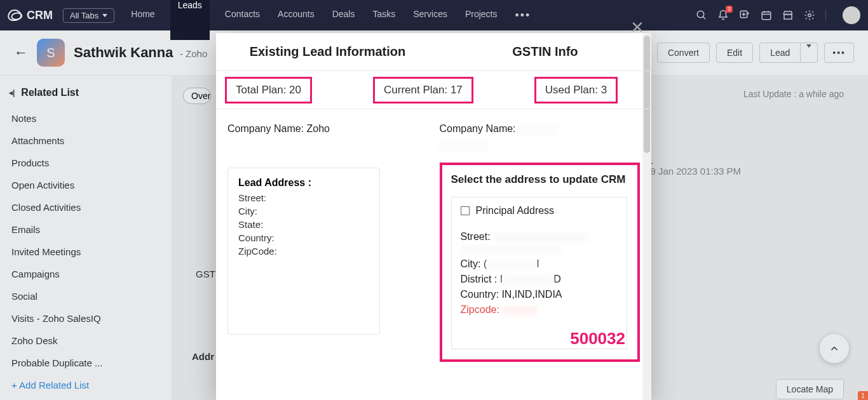 Image resolution: width=868 pixels, height=400 pixels. I want to click on modal-tab-existing: Existing Lead Information, so click(328, 52).